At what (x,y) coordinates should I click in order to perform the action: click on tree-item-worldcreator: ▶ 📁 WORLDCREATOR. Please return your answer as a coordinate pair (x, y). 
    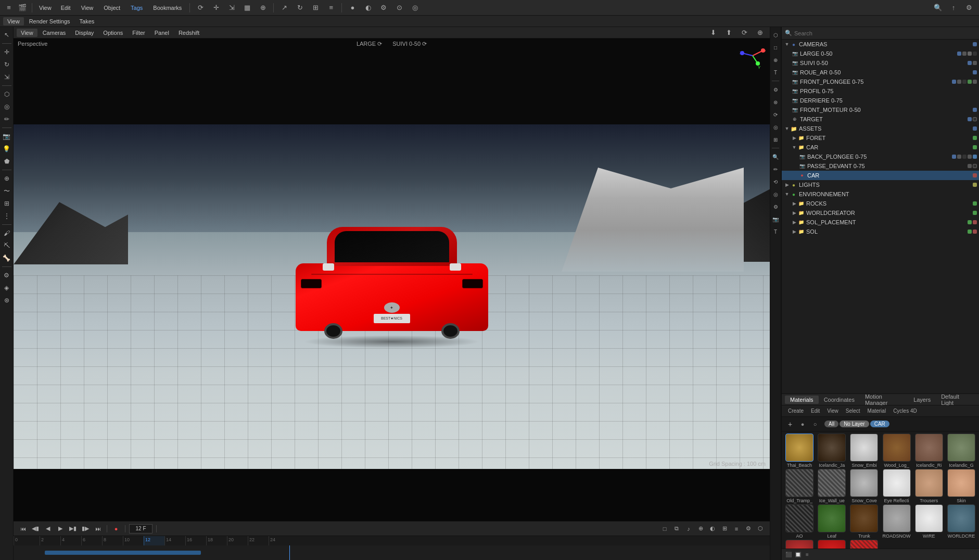
    Looking at the image, I should click on (881, 213).